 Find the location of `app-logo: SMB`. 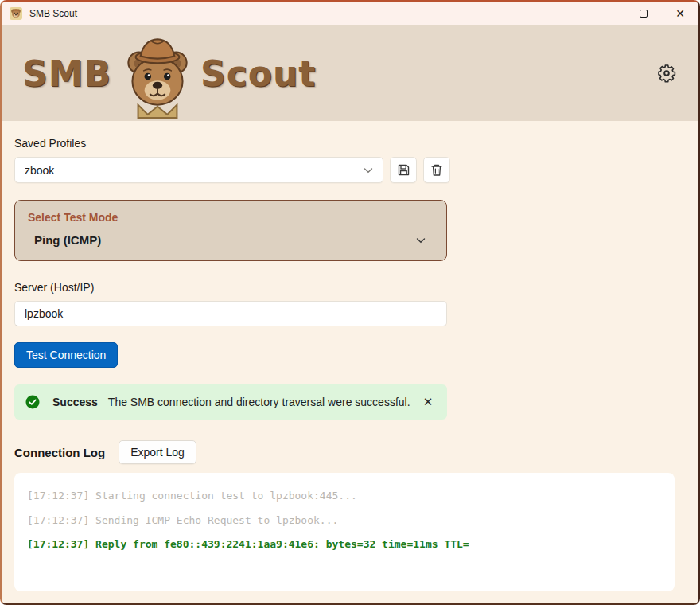

app-logo: SMB is located at coordinates (169, 73).